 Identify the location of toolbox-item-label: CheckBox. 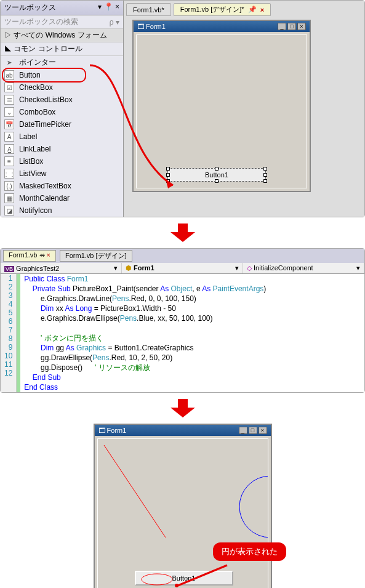
(36, 87).